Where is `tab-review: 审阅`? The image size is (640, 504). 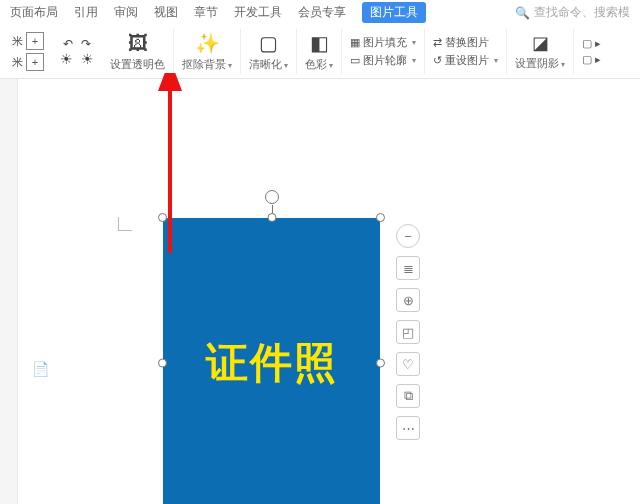 tab-review: 审阅 is located at coordinates (126, 12).